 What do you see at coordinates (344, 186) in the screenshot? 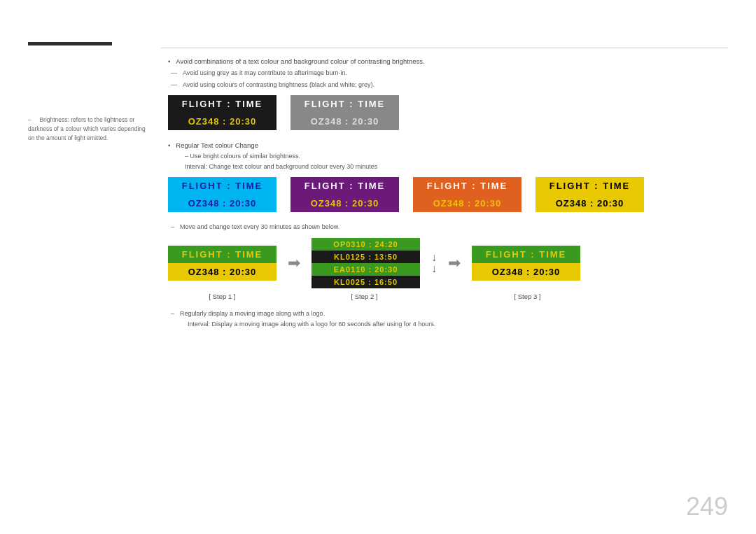
I see `board-purple-header: FLIGHT : TIME` at bounding box center [344, 186].